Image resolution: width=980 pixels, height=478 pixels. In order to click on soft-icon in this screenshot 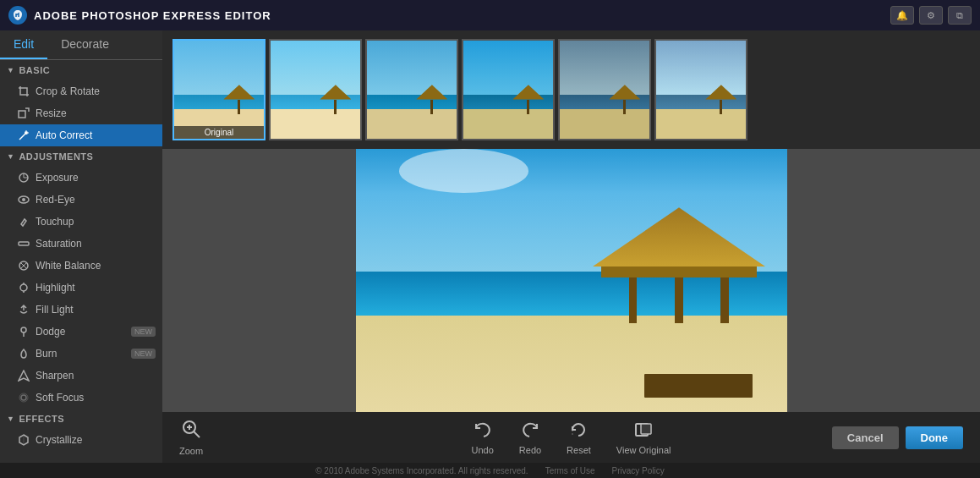, I will do `click(24, 398)`.